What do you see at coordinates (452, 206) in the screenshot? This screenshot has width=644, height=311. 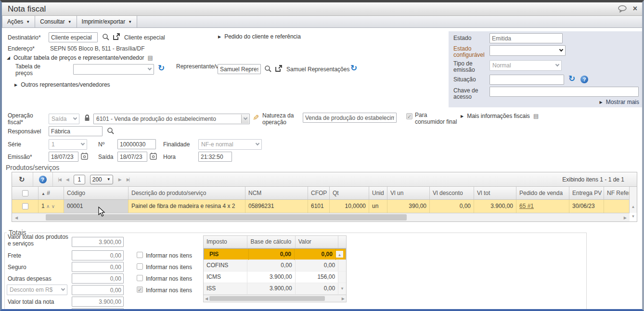 I see `cell-vl-desconto: 0,00` at bounding box center [452, 206].